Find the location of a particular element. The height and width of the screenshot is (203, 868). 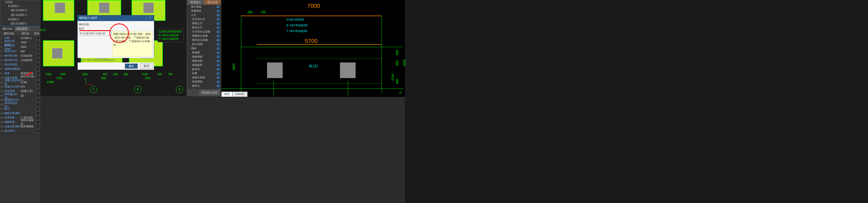

dimension: 1825 is located at coordinates (404, 63).